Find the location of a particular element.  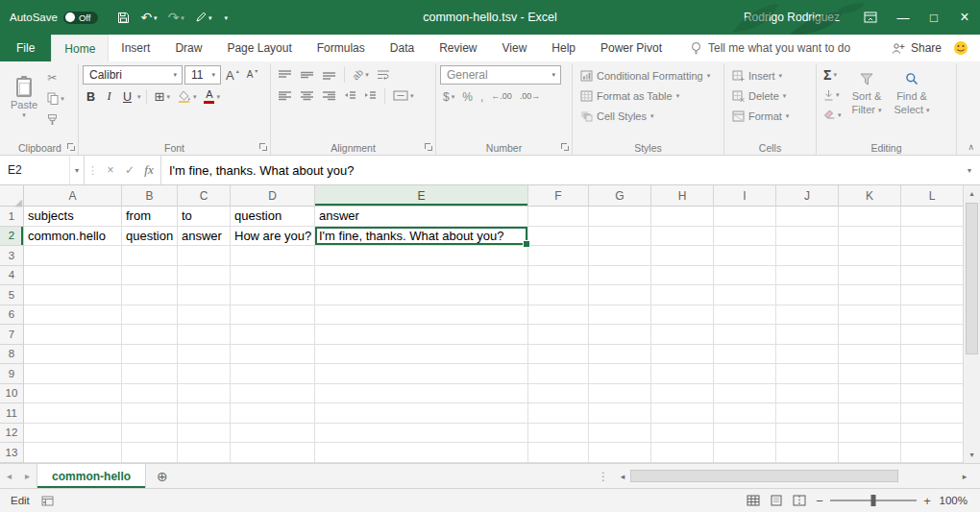

column-header-L: L is located at coordinates (932, 196).